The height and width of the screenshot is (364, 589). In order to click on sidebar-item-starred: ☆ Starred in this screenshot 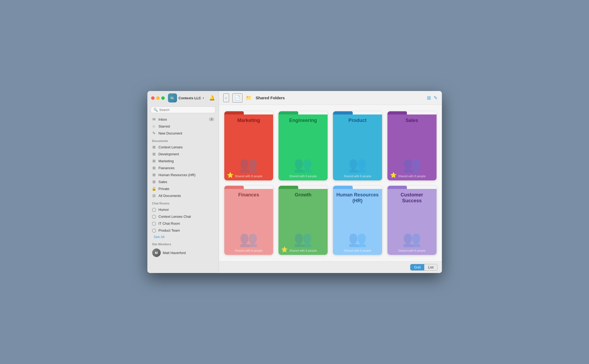, I will do `click(183, 126)`.